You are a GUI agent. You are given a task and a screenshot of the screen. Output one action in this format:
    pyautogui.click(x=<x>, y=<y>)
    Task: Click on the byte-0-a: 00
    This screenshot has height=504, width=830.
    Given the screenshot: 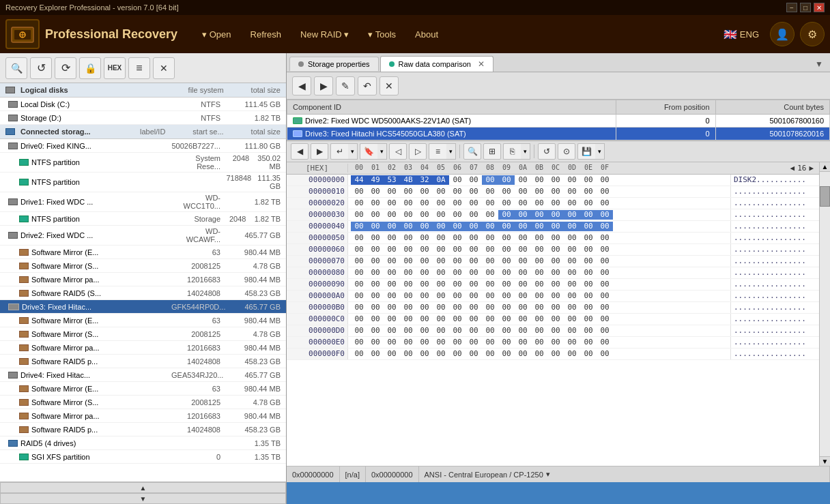 What is the action you would take?
    pyautogui.click(x=523, y=180)
    